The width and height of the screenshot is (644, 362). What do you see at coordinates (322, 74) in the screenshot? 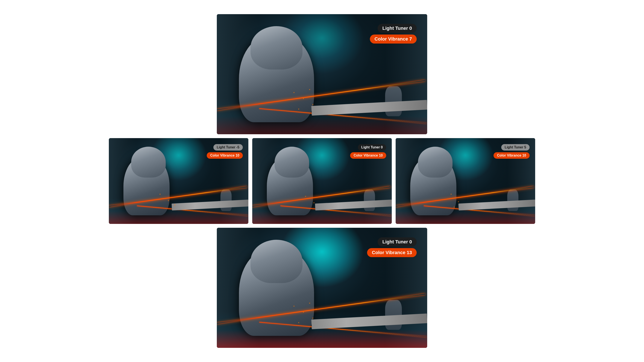
I see `card-top-center: Light Tuner 0 Color Vibrance 7` at bounding box center [322, 74].